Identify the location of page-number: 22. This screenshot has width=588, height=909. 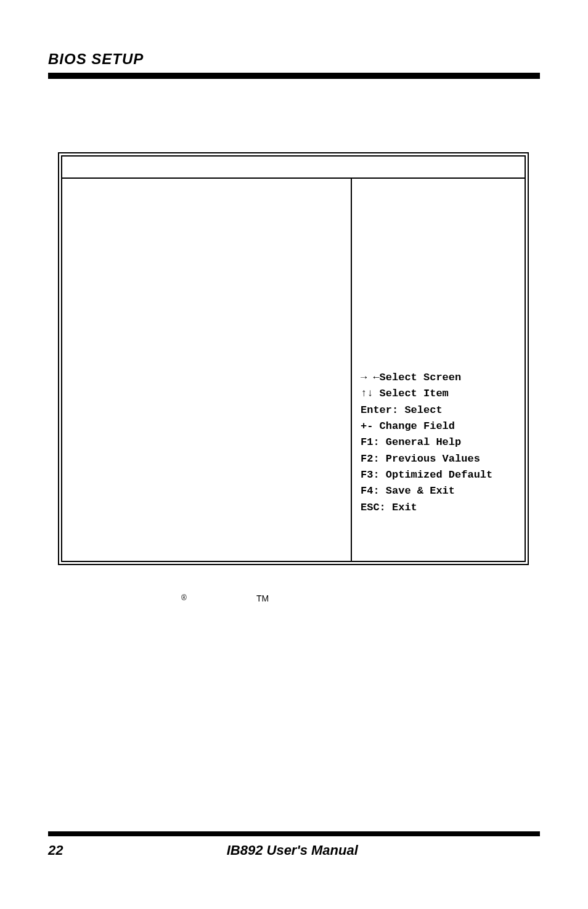
(55, 850).